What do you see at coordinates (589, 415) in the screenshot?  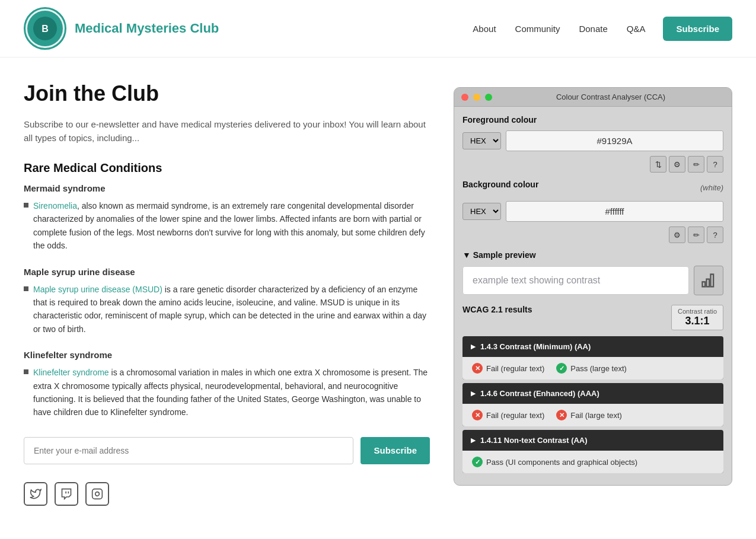 I see `result-146-item-1: ✕ Fail (large text)` at bounding box center [589, 415].